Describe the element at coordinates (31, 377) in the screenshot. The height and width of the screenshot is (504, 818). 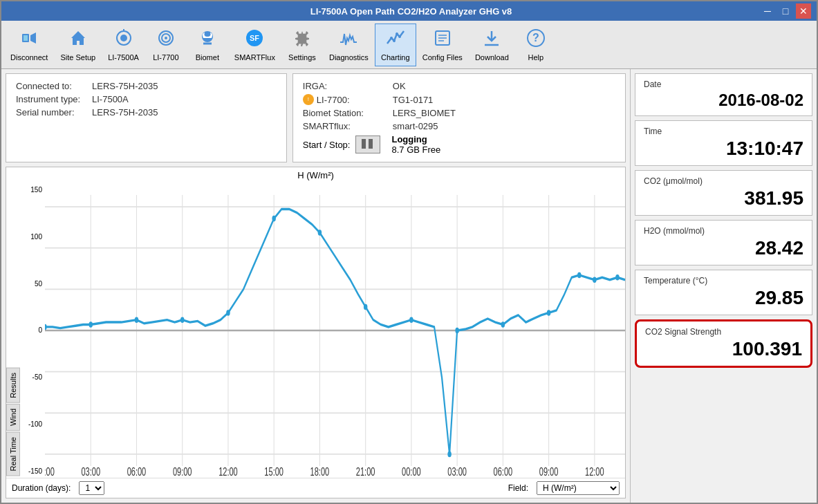
I see `y-label-neg50: -50` at that location.